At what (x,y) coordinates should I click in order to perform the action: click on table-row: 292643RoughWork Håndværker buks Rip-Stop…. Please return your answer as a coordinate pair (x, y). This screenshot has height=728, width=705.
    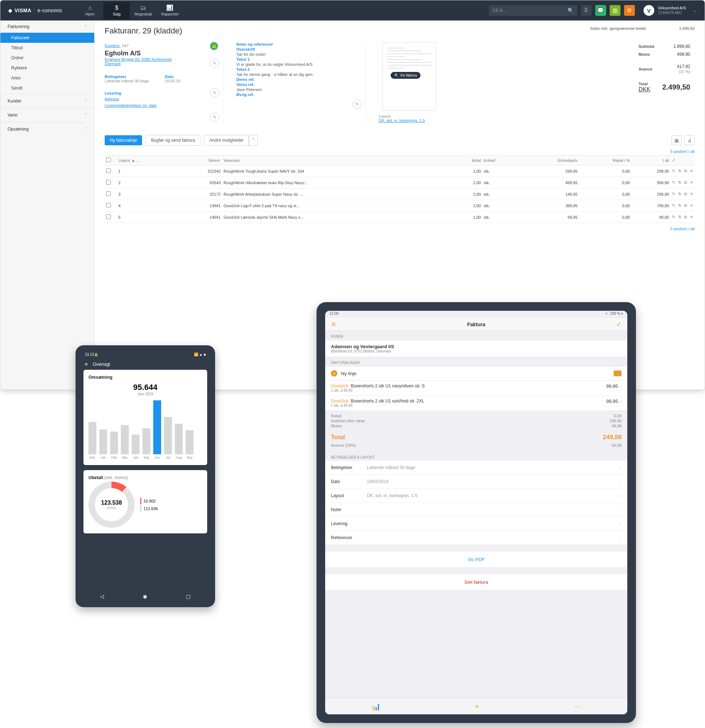
    Looking at the image, I should click on (400, 183).